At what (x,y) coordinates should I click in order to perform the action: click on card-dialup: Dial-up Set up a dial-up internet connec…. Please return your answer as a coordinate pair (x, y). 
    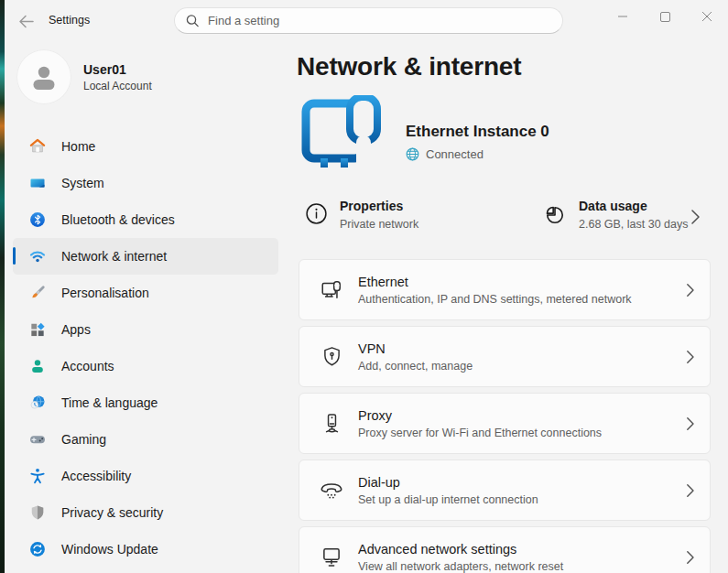
    Looking at the image, I should click on (505, 491).